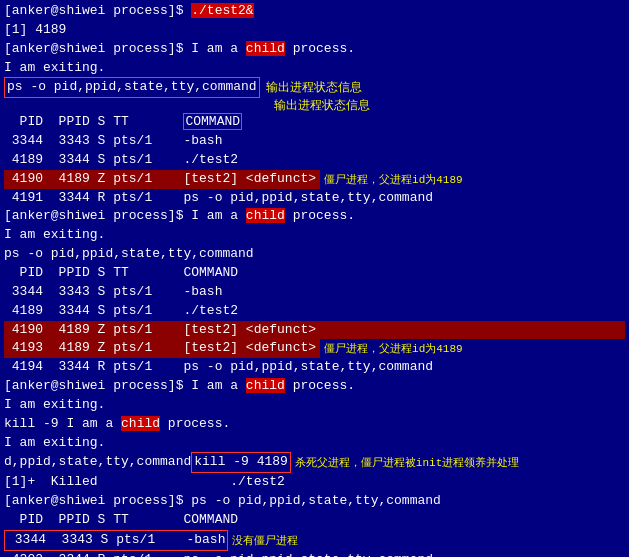  Describe the element at coordinates (314, 198) in the screenshot. I see `row-ps-1: 4191 3344 R pts/1 ps -o pid,ppid,state,t…` at that location.